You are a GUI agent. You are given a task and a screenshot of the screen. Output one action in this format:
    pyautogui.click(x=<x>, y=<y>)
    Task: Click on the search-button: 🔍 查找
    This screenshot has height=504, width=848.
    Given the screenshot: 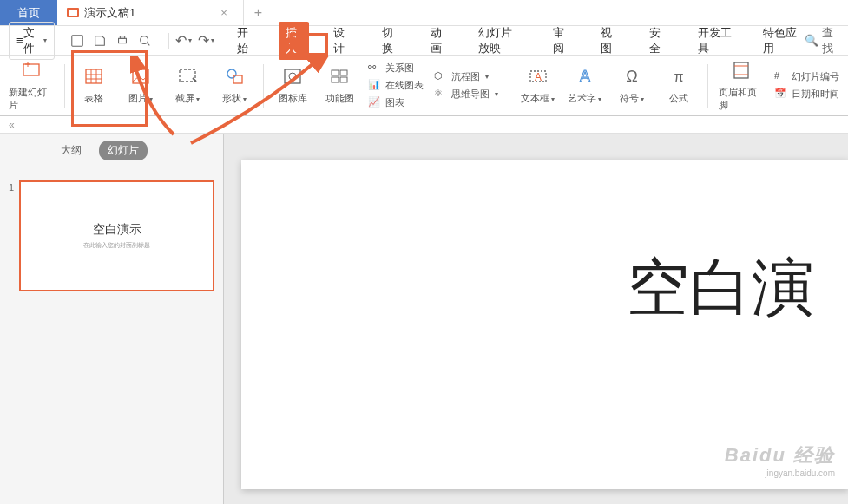 What is the action you would take?
    pyautogui.click(x=822, y=41)
    